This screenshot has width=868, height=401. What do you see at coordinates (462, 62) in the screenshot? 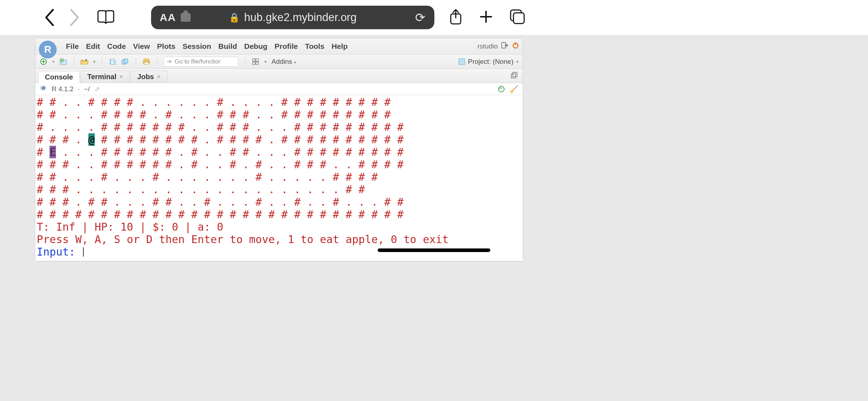
I see `project-icon` at bounding box center [462, 62].